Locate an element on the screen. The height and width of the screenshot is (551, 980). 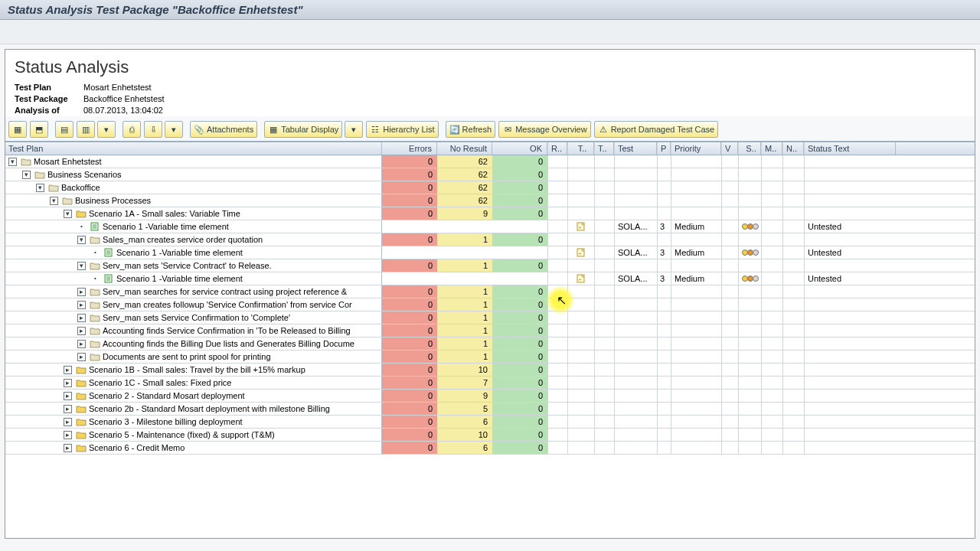
table-row: ▸Scenario 5 - Maintenance (fixed) & supp… is located at coordinates (490, 435).